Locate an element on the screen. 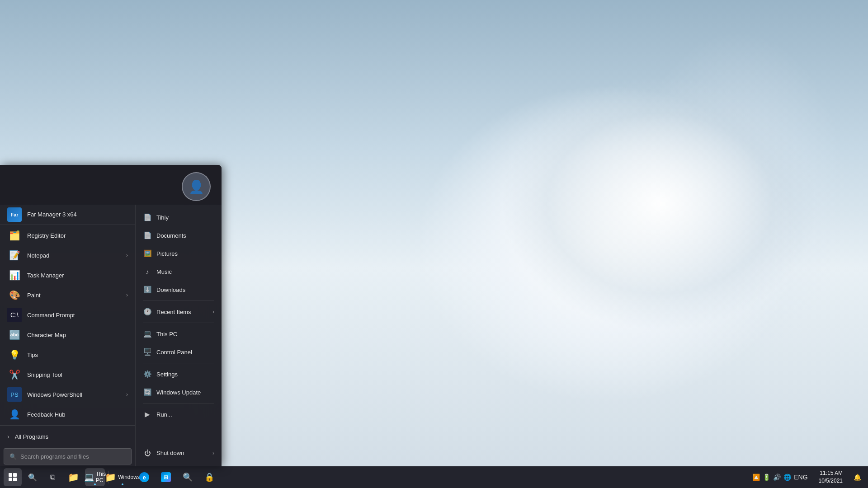  taskbar-windows-folder-button: 📁 Windows is located at coordinates (123, 477).